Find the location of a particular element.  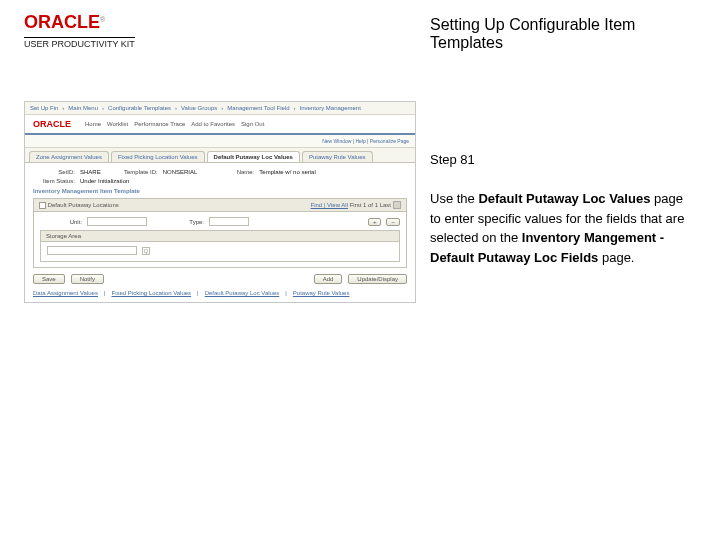

storage-area-title: Storage Area is located at coordinates (64, 236).